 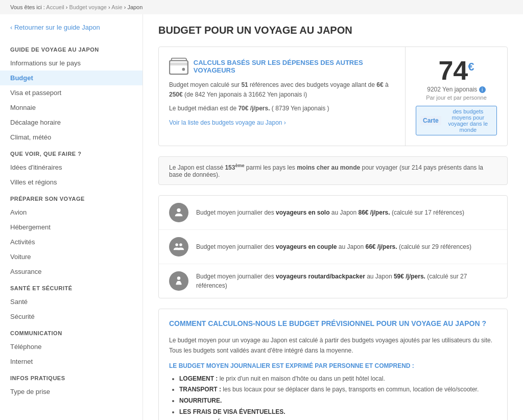 What do you see at coordinates (72, 242) in the screenshot?
I see `sidebar-item-activites: Activités` at bounding box center [72, 242].